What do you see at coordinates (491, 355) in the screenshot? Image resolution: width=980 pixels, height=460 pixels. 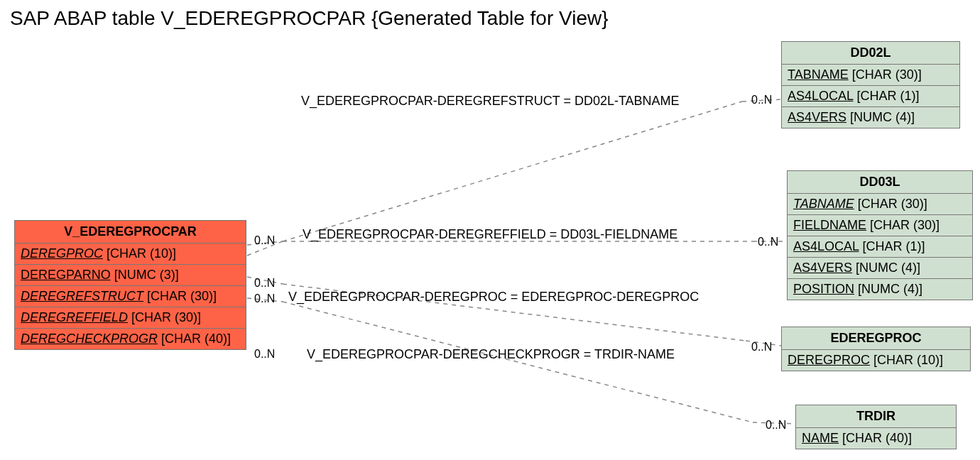 I see `relationship-label: V_EDEREGPROCPAR-DEREGCHECKPROGR = TRDIR-…` at bounding box center [491, 355].